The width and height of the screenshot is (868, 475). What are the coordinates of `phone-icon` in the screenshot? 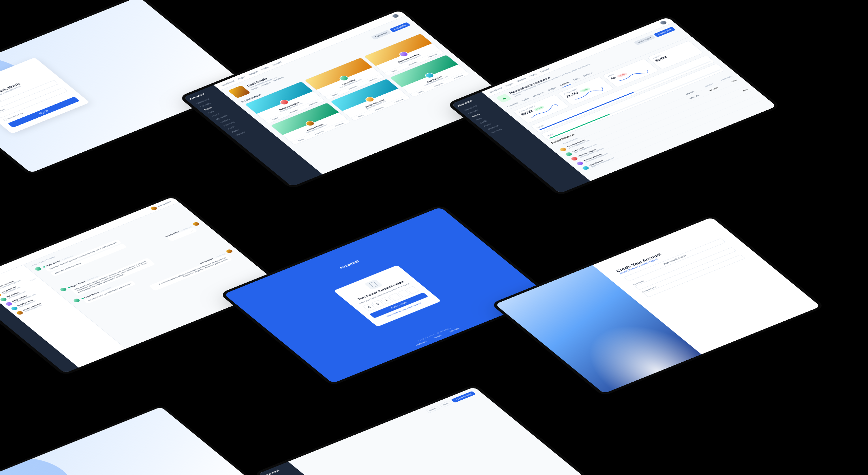 It's located at (374, 285).